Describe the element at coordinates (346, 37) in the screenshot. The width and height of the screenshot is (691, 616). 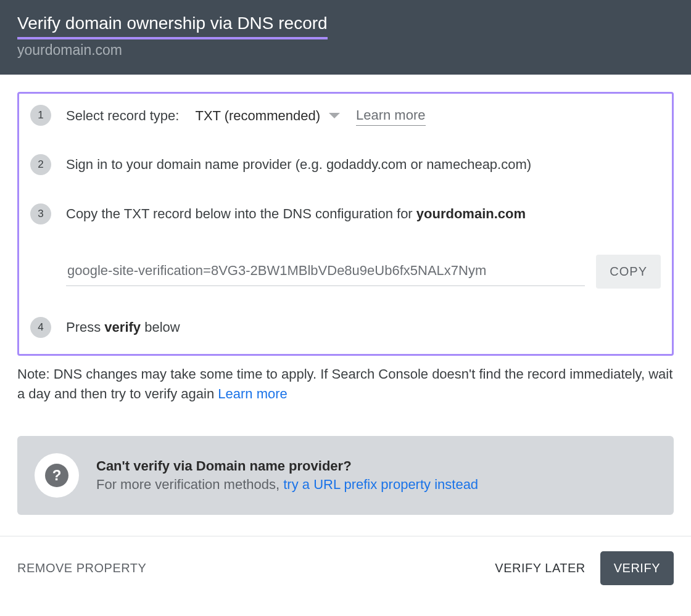
I see `dialog-header: Verify domain ownership via DNS record y…` at that location.